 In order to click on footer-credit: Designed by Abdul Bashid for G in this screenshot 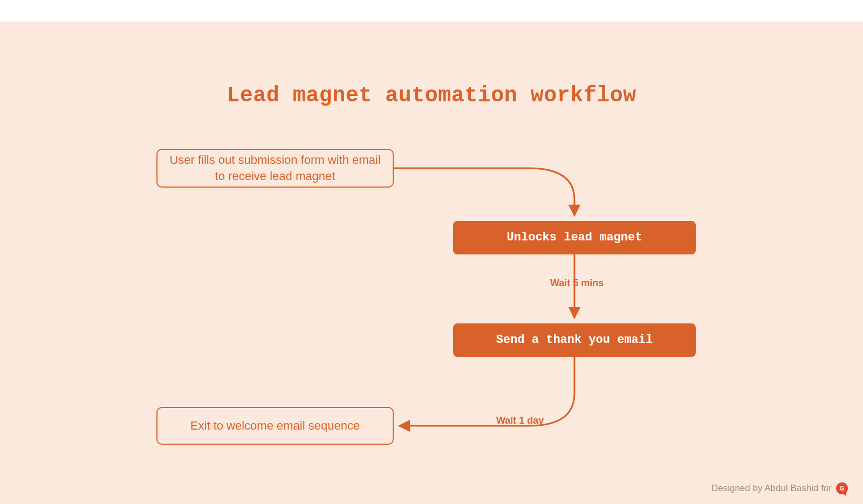, I will do `click(780, 488)`.